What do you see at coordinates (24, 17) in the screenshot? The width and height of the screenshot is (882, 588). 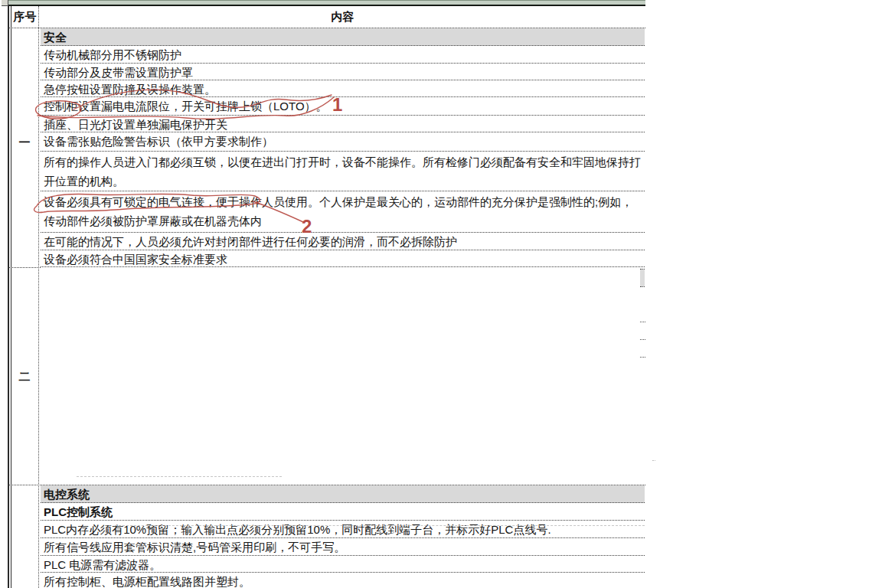 I see `header-cell-seq: 序号` at bounding box center [24, 17].